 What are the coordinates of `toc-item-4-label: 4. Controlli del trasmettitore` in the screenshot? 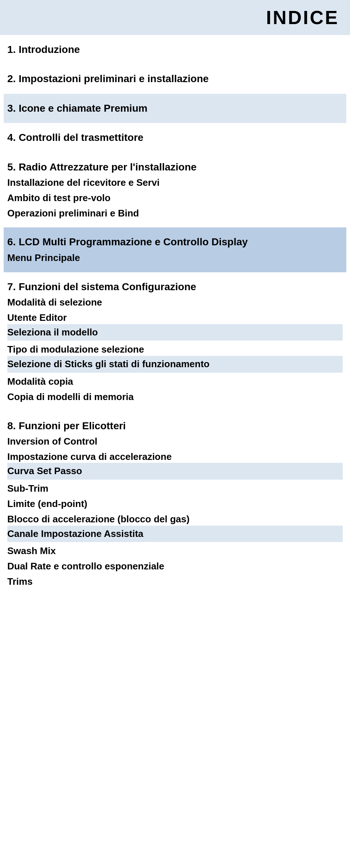 It's located at (75, 137).